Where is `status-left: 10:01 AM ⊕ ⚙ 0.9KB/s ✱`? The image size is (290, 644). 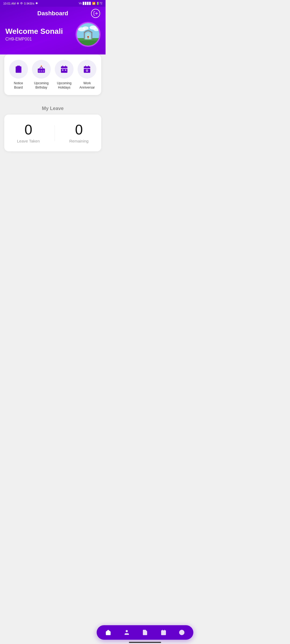 status-left: 10:01 AM ⊕ ⚙ 0.9KB/s ✱ is located at coordinates (20, 3).